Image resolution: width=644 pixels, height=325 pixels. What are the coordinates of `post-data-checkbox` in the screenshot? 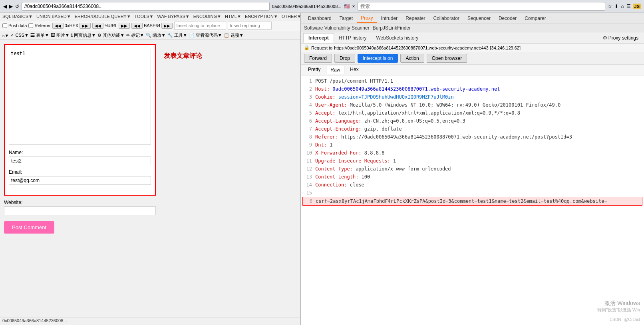 It's located at (5, 26).